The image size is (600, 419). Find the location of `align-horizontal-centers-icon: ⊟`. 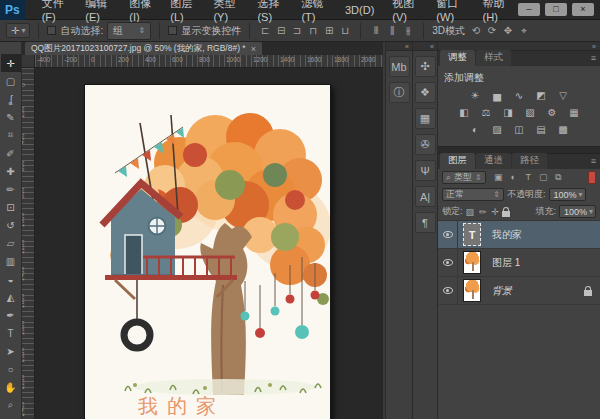

align-horizontal-centers-icon: ⊟ is located at coordinates (281, 30).